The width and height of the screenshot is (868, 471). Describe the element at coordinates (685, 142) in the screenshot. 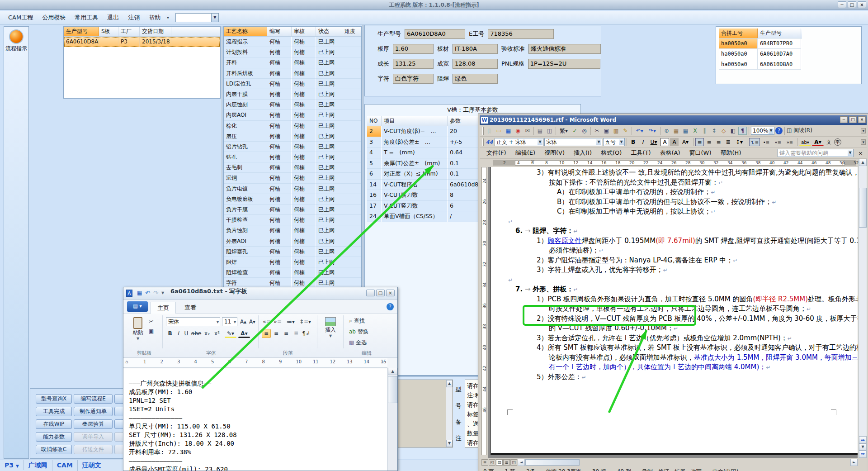

I see `char-scale-icon: A▾` at that location.